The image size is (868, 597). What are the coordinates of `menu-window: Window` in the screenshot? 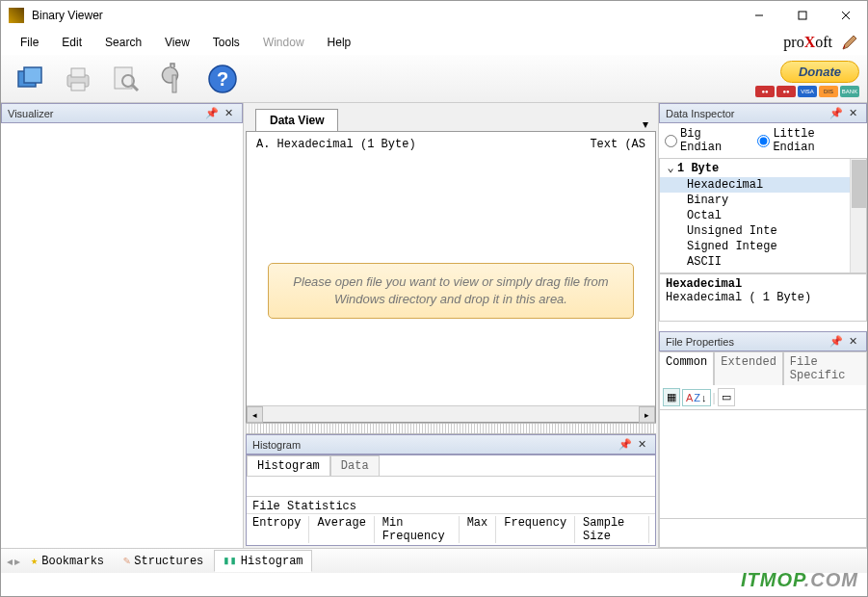 It's located at (283, 42).